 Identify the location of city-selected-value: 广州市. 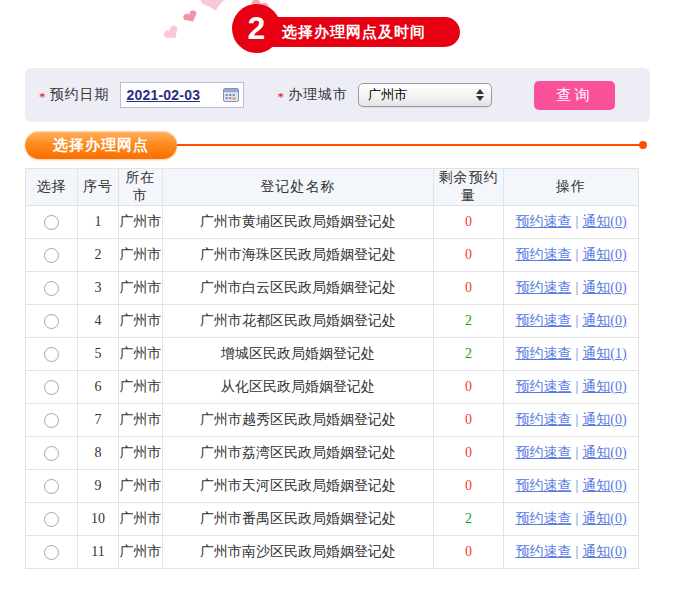
(388, 95).